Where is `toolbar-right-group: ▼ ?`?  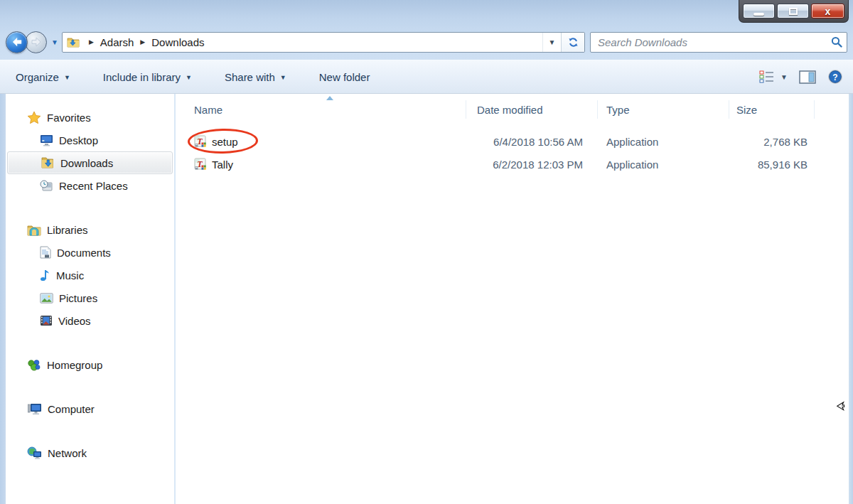 toolbar-right-group: ▼ ? is located at coordinates (801, 77).